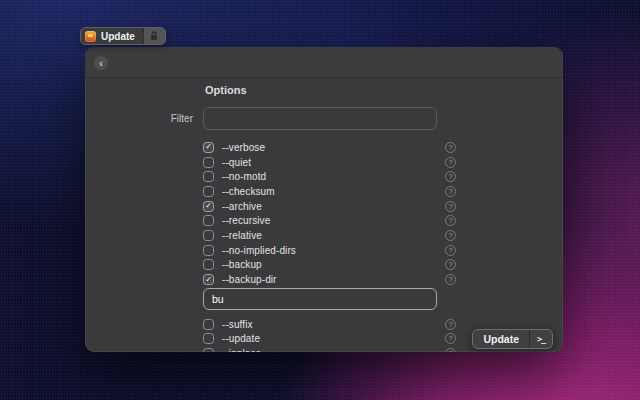 The height and width of the screenshot is (400, 640). What do you see at coordinates (383, 162) in the screenshot?
I see `option-row-quiet: --quiet ?` at bounding box center [383, 162].